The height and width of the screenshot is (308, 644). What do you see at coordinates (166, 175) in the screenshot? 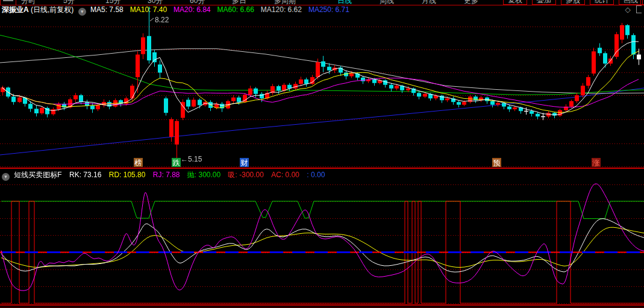
I see `indicator-value-rj: RJ: 7.88` at bounding box center [166, 175].